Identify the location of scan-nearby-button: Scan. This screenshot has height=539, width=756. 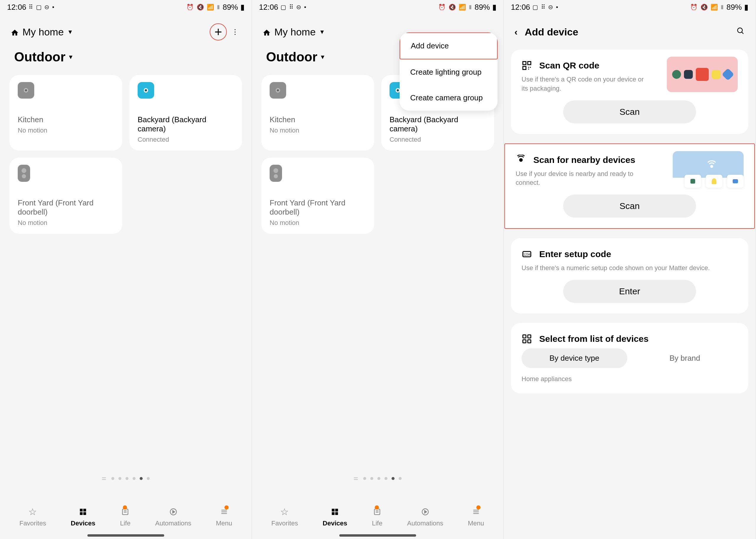
(630, 206).